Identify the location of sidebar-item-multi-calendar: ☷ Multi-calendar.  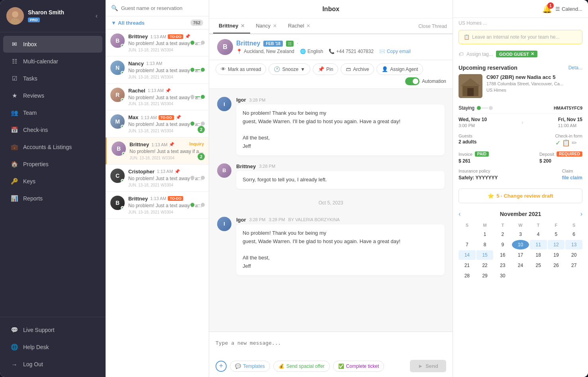
(53, 61).